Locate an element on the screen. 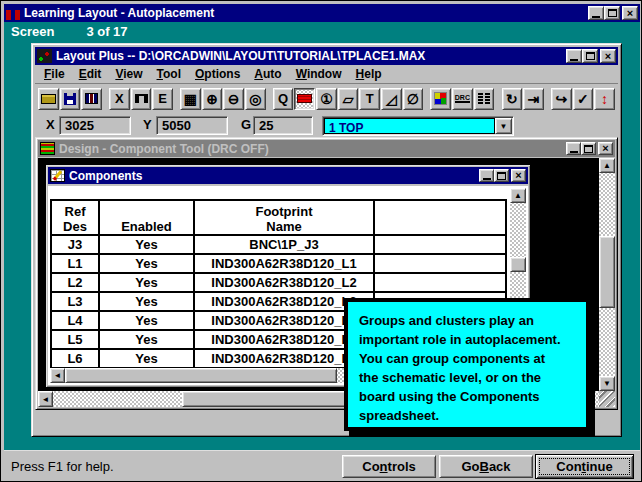 The width and height of the screenshot is (642, 482). obstacle-tool-button: ▱ is located at coordinates (348, 99).